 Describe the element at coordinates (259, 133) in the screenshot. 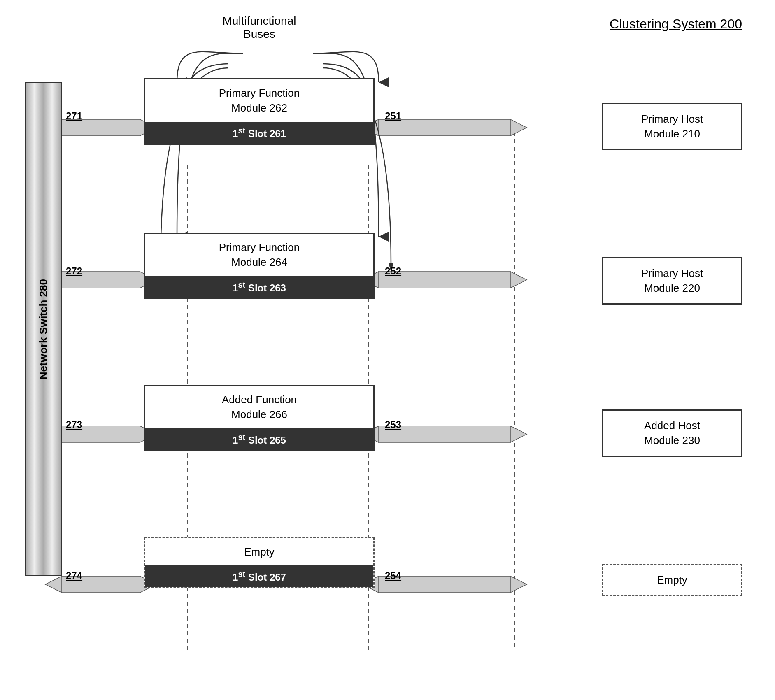

I see `slot-261: 1st Slot 261` at that location.